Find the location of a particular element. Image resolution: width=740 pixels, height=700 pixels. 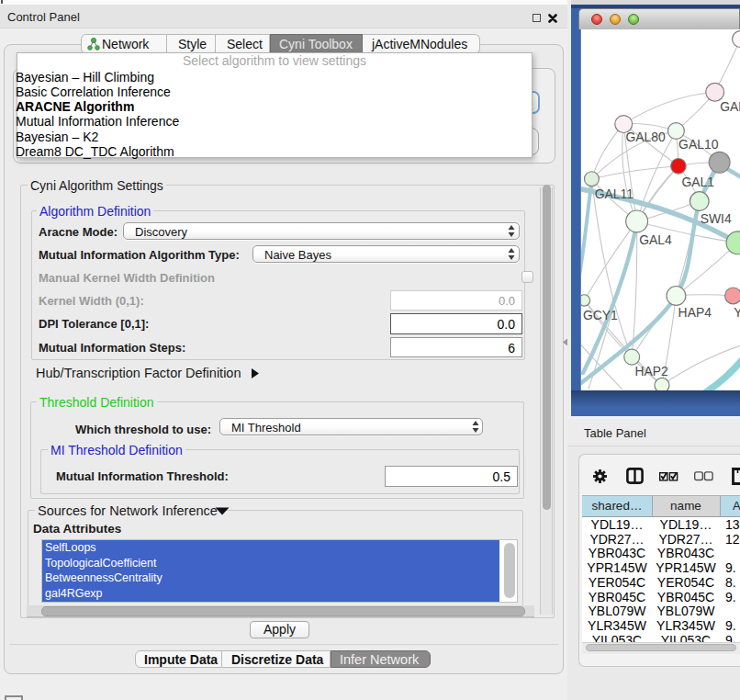

svg-text: GAL11 is located at coordinates (613, 194).